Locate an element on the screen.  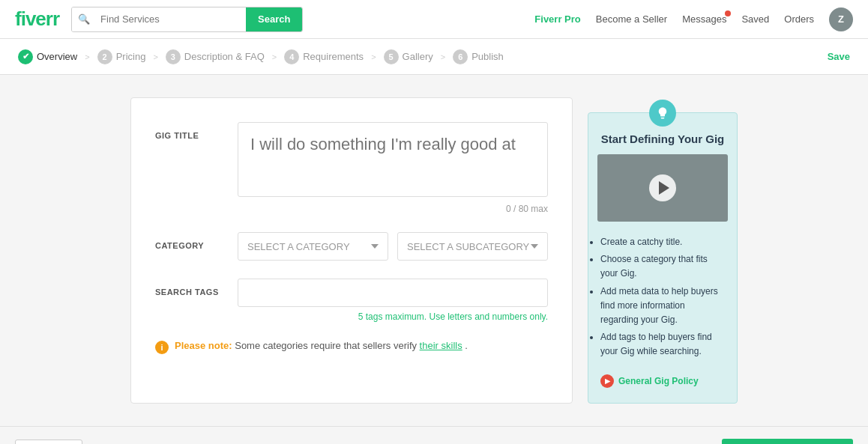
step-label-description: Description & FAQ is located at coordinates (225, 57).